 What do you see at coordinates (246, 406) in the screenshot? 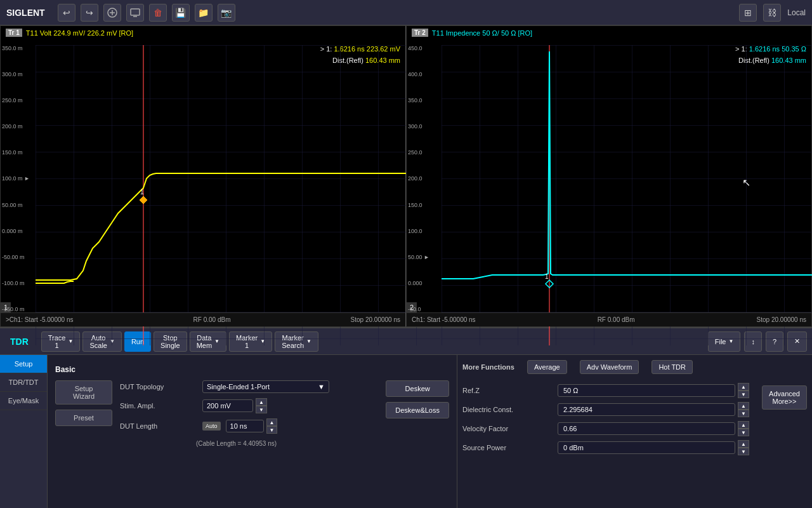
I see `stim-ampl-row: Stim. Ampl. ▲ ▼` at bounding box center [246, 406].